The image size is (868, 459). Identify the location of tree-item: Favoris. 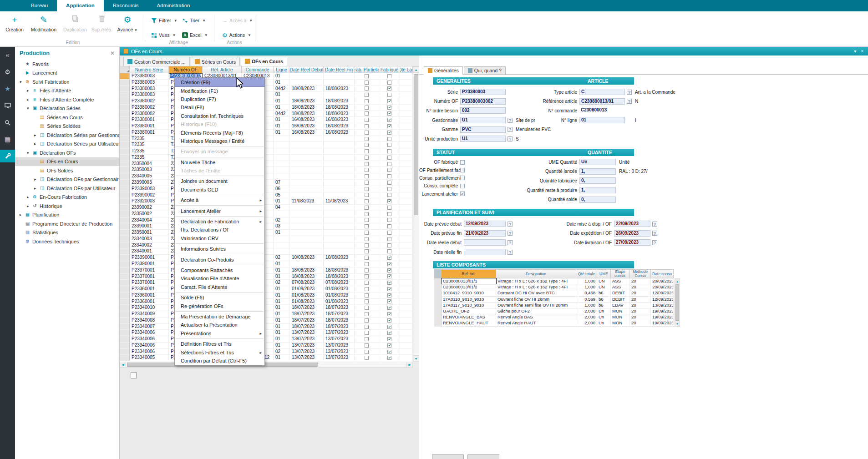
(67, 64).